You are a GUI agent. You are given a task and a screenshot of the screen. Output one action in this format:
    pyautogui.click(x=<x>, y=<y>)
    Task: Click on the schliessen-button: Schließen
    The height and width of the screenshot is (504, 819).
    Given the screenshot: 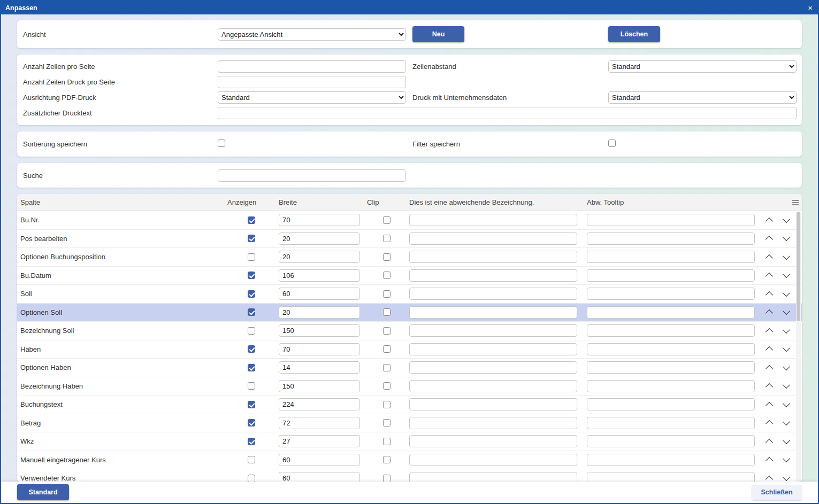 What is the action you would take?
    pyautogui.click(x=777, y=493)
    